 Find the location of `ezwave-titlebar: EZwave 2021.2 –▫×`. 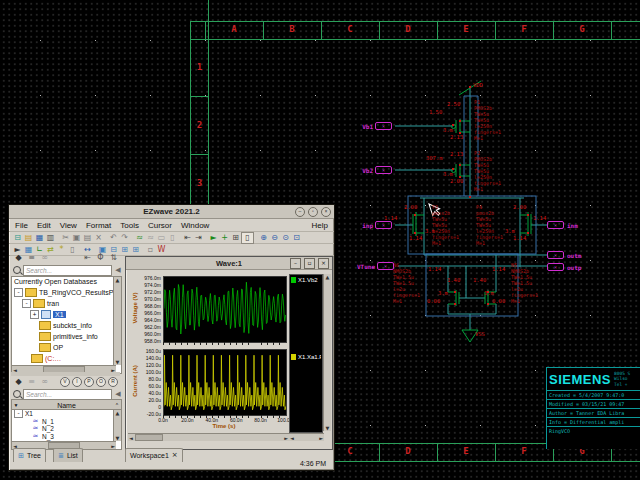

ezwave-titlebar: EZwave 2021.2 –▫× is located at coordinates (172, 212).